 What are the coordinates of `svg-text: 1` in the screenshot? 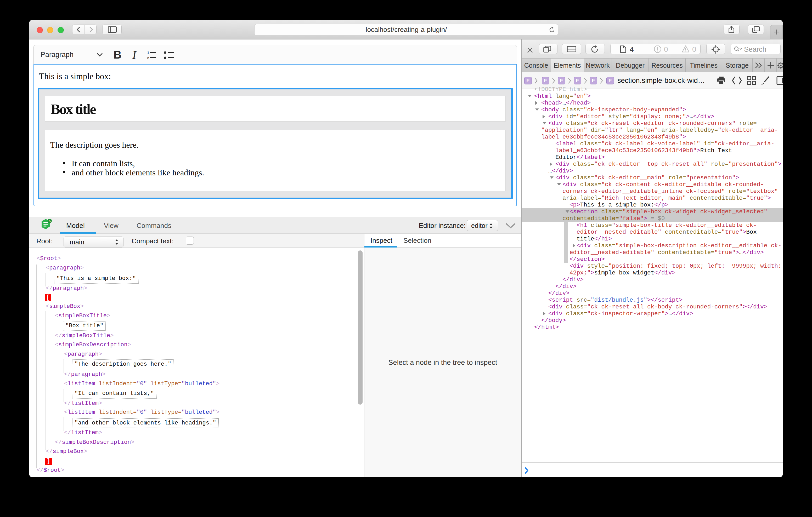 It's located at (148, 53).